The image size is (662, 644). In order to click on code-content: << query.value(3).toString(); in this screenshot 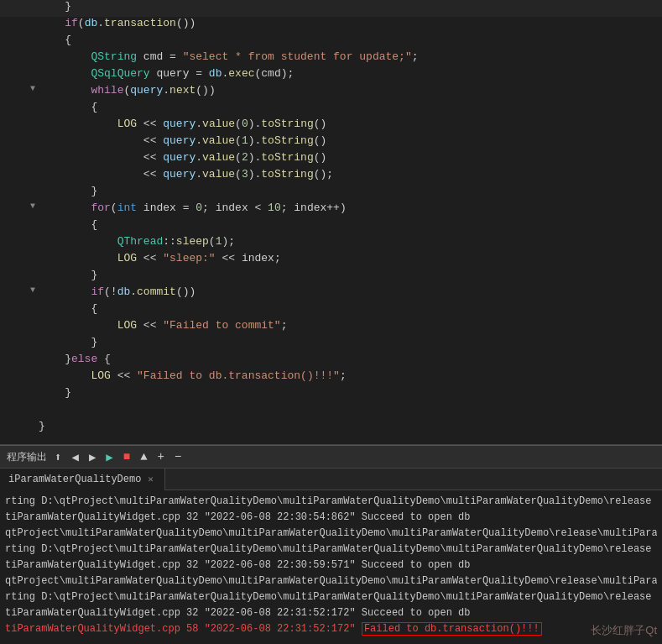, I will do `click(351, 175)`.